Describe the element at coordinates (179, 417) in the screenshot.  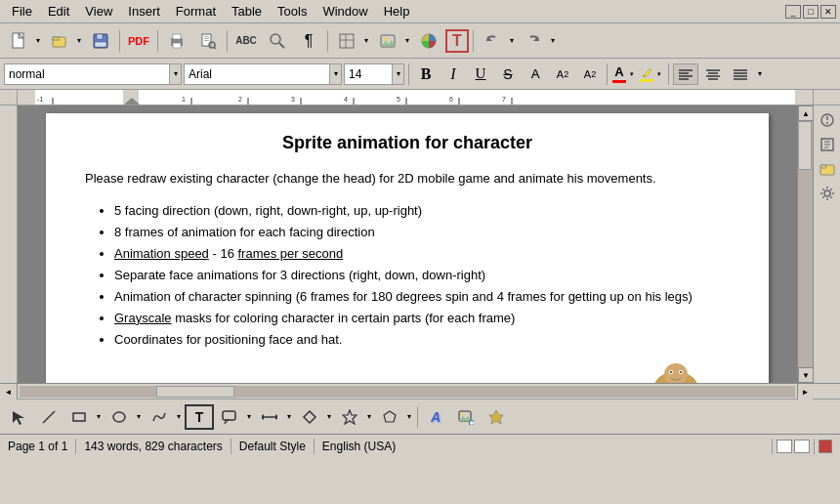
I see `freehand-tool-arrow: ▾` at that location.